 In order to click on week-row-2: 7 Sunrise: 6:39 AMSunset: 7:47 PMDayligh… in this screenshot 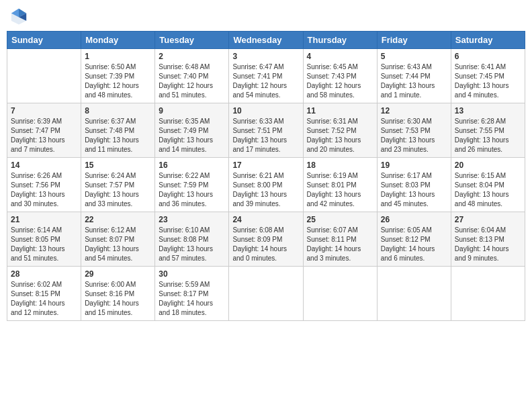, I will do `click(266, 130)`.